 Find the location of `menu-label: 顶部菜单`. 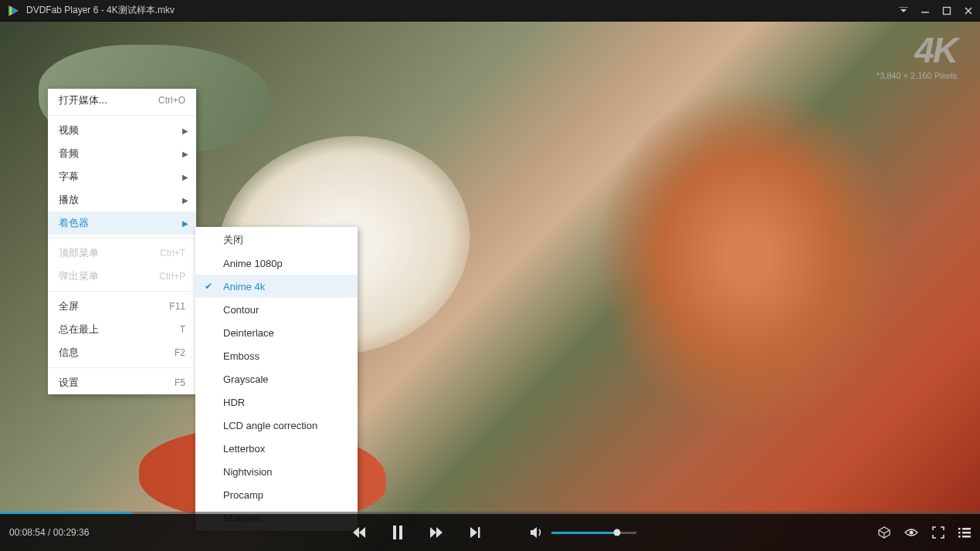

menu-label: 顶部菜单 is located at coordinates (110, 253).